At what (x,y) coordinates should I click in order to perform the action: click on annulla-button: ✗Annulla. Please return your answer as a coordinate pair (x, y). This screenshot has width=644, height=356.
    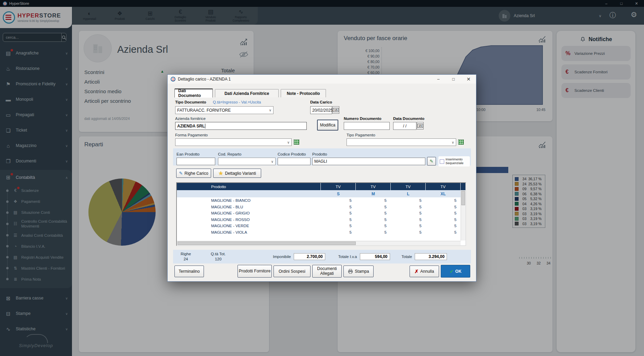
    Looking at the image, I should click on (424, 271).